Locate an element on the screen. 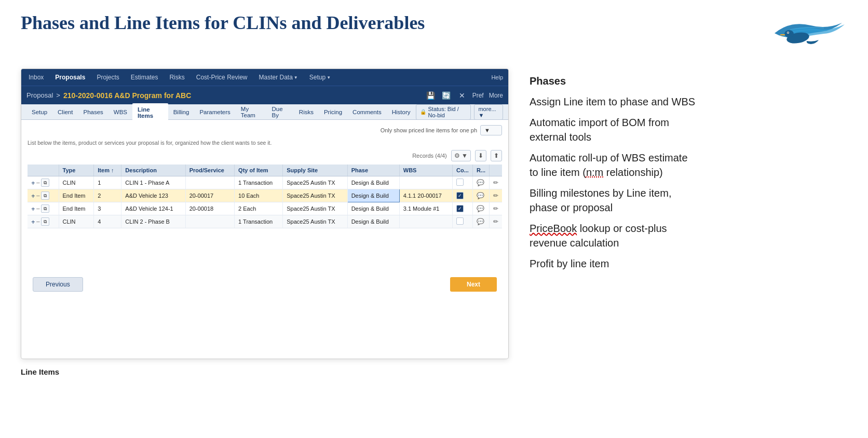  edit-icon-4: ✏ is located at coordinates (496, 222).